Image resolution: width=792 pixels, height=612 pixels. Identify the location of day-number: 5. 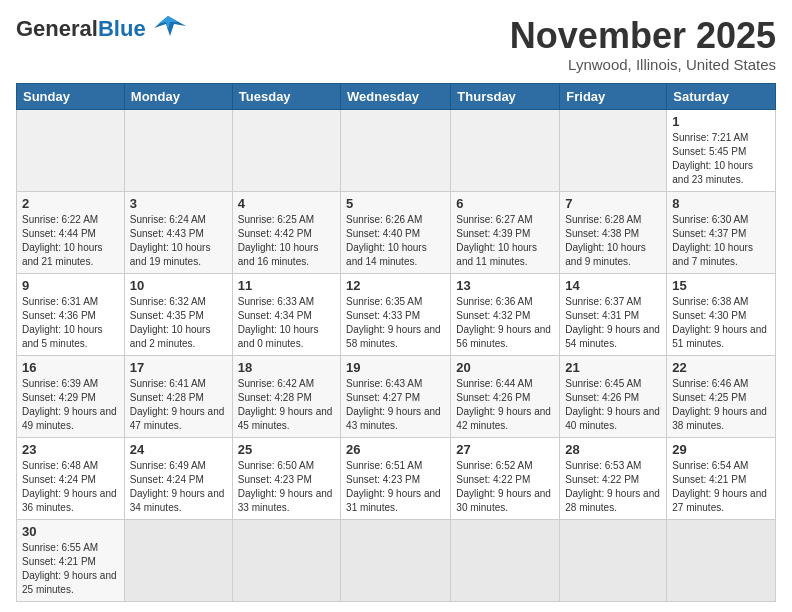
(396, 204).